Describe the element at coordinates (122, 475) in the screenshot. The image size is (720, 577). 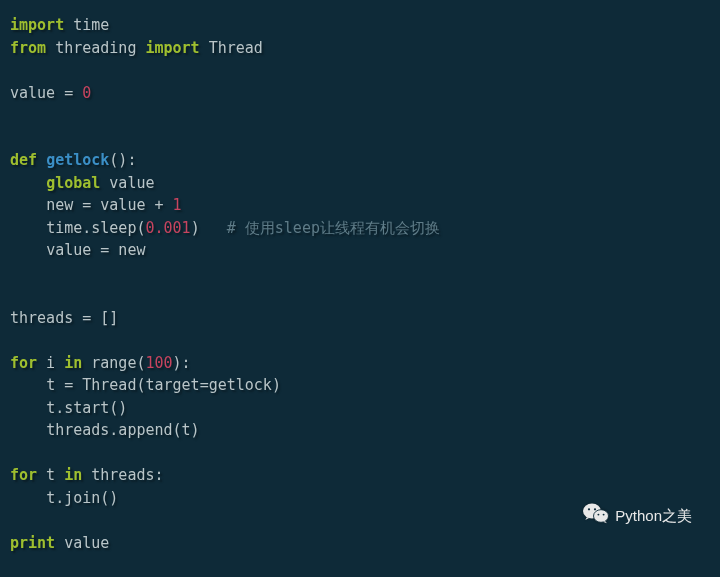
I see `iter-threads: threads:` at that location.